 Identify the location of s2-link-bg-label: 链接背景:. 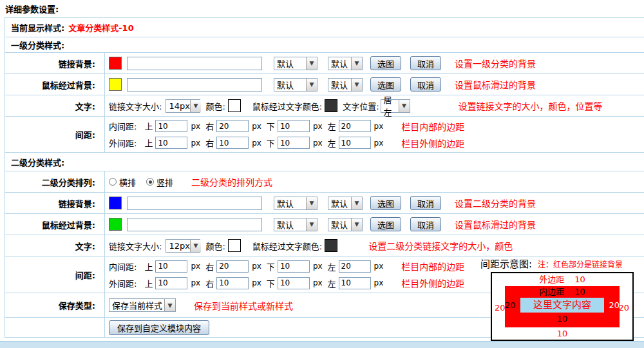
(55, 203).